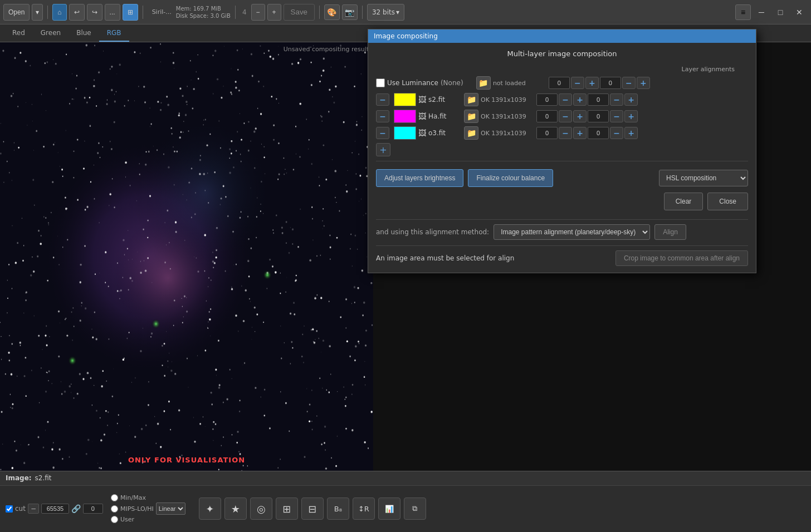 The width and height of the screenshot is (811, 532). What do you see at coordinates (287, 509) in the screenshot?
I see `grid-tool-icon: ⊞` at bounding box center [287, 509].